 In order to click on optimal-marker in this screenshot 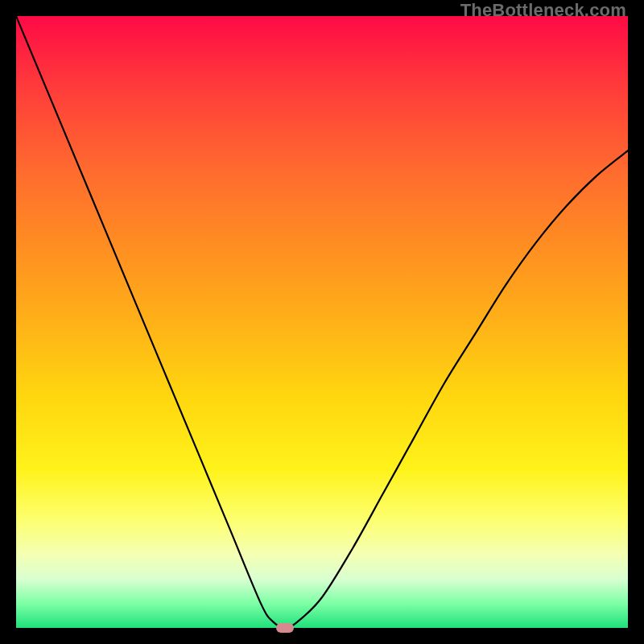, I will do `click(285, 628)`.